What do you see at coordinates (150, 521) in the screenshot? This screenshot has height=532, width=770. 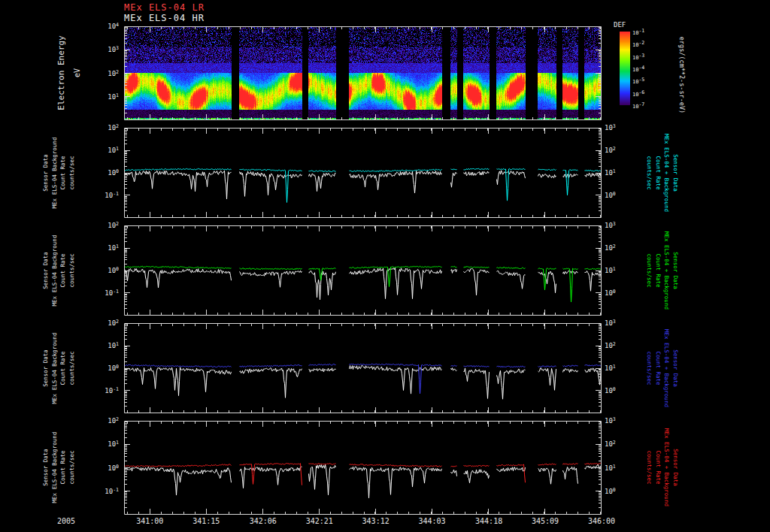 I see `x-axis-tick-label: 341:00` at bounding box center [150, 521].